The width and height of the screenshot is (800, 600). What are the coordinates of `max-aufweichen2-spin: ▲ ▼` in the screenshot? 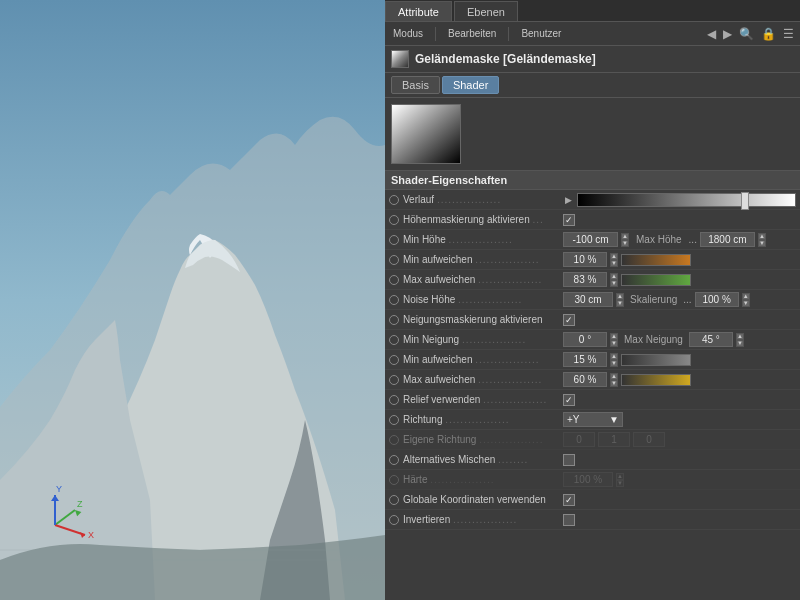 It's located at (614, 380).